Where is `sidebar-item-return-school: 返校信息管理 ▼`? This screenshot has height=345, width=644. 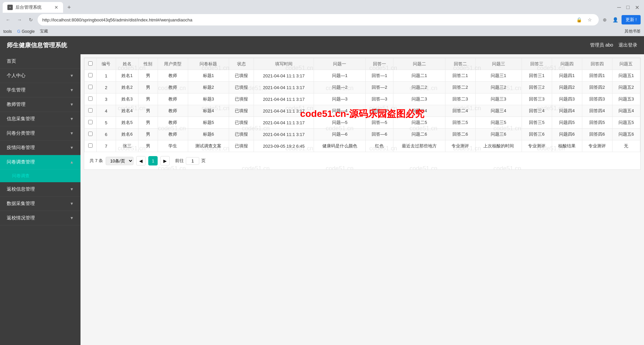 sidebar-item-return-school: 返校信息管理 ▼ is located at coordinates (40, 190).